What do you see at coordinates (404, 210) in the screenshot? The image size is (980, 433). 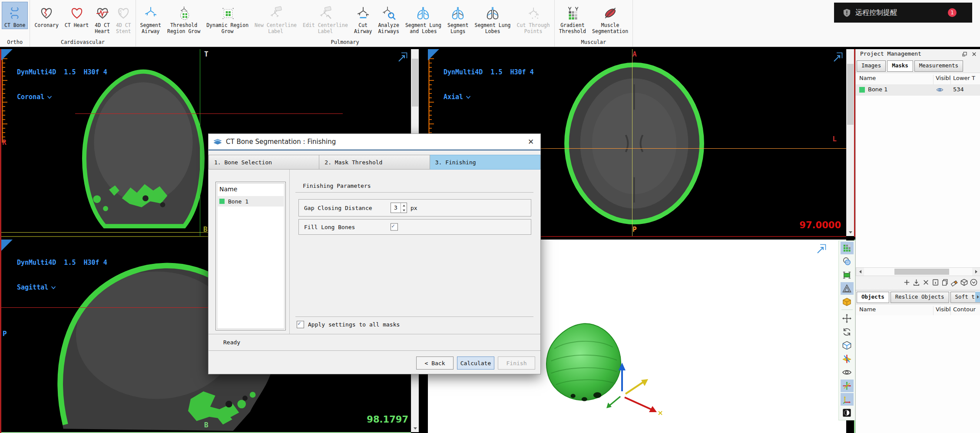 I see `spinner-down-button` at bounding box center [404, 210].